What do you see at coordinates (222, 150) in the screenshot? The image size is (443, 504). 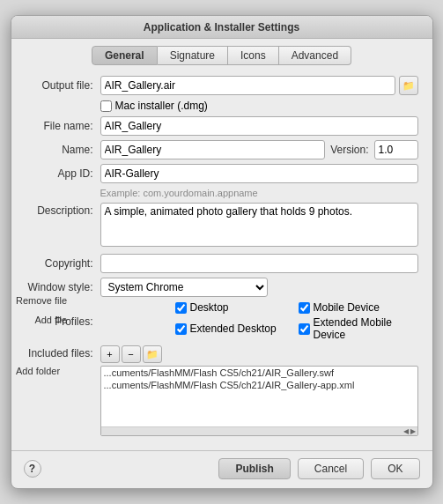 I see `name-version-row: Name: Version:` at bounding box center [222, 150].